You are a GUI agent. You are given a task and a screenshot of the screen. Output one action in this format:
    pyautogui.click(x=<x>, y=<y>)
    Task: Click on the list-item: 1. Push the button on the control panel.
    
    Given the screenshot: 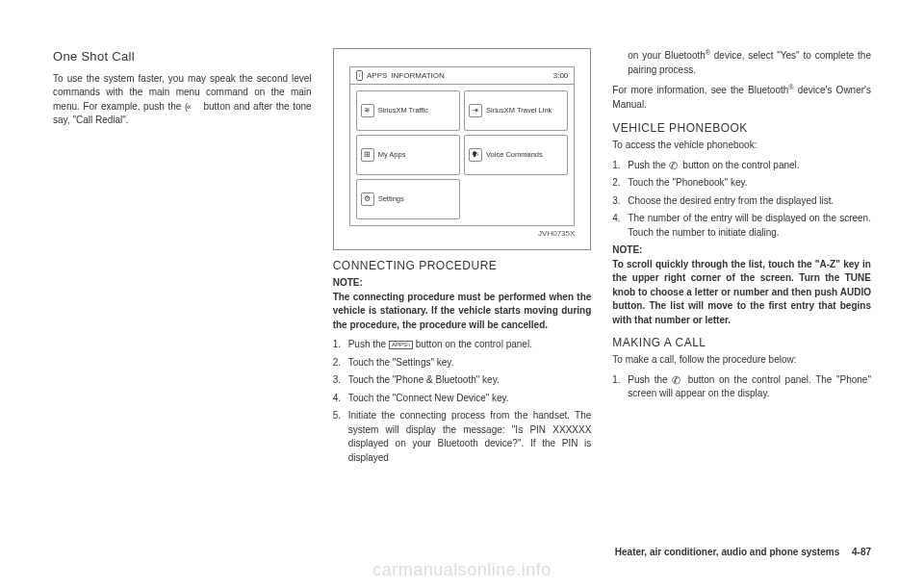 What is the action you would take?
    pyautogui.click(x=741, y=166)
    